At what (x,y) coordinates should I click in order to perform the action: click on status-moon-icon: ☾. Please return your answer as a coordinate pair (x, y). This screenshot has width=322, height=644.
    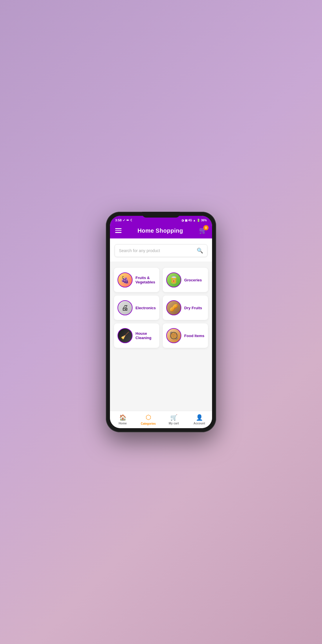
    Looking at the image, I should click on (132, 220).